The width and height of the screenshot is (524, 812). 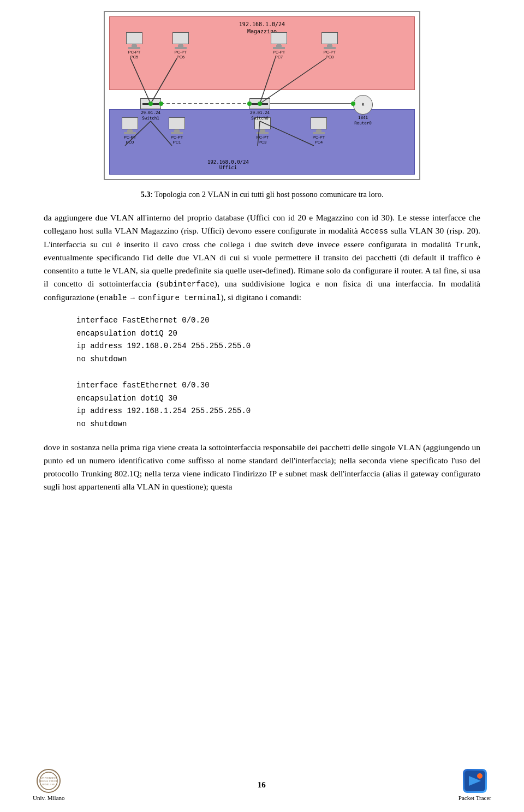 I want to click on footer-univ-label: Univ. Milano, so click(x=49, y=798).